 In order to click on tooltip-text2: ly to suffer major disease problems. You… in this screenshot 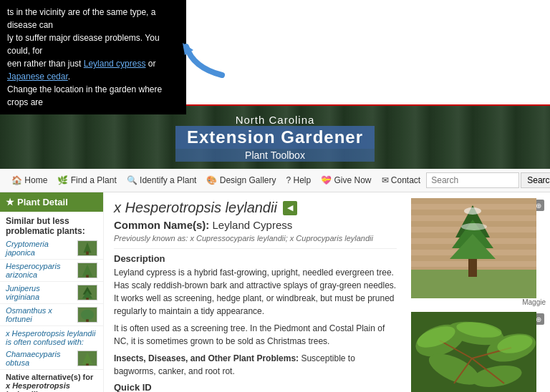, I will do `click(83, 44)`.